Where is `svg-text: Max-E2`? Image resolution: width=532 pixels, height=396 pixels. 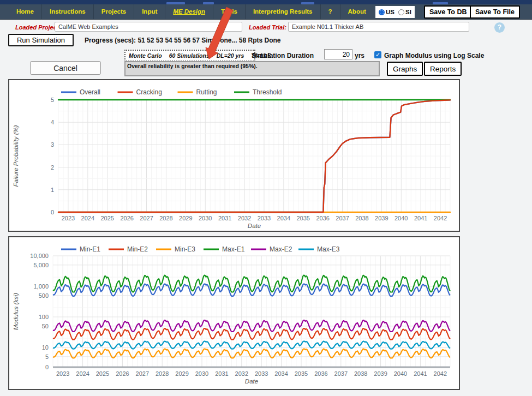
svg-text: Max-E2 is located at coordinates (281, 249).